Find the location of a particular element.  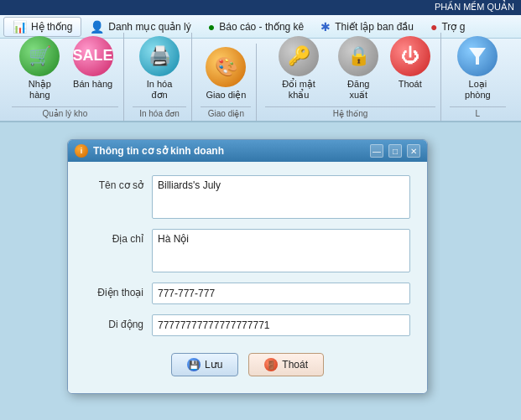

exit-icon: 🚪 is located at coordinates (271, 365).